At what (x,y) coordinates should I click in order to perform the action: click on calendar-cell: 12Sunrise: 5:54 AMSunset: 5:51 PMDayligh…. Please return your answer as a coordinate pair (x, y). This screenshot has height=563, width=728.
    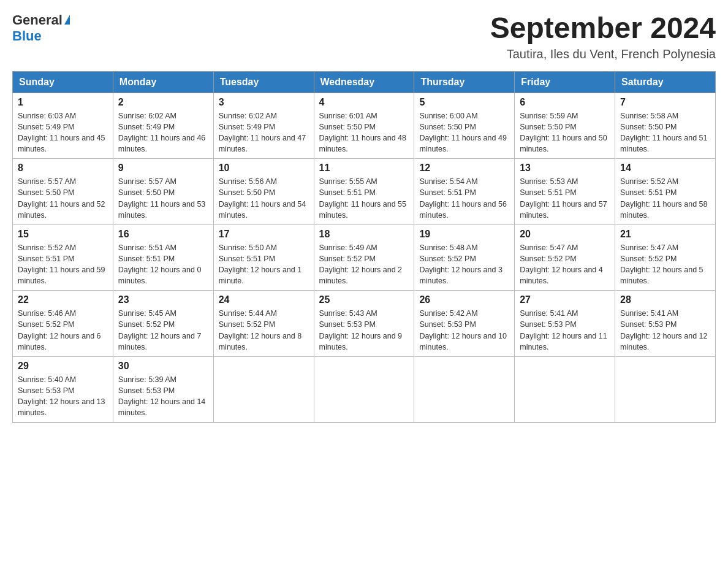
    Looking at the image, I should click on (464, 192).